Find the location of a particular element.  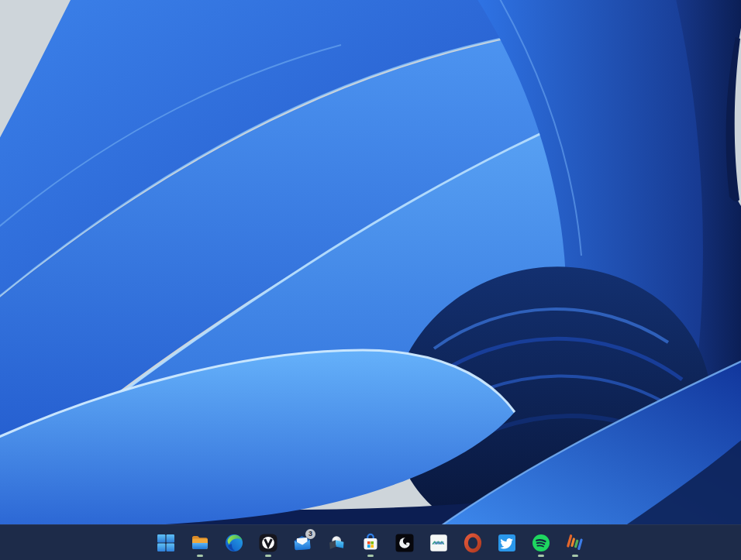

windows-logo-icon is located at coordinates (166, 543).